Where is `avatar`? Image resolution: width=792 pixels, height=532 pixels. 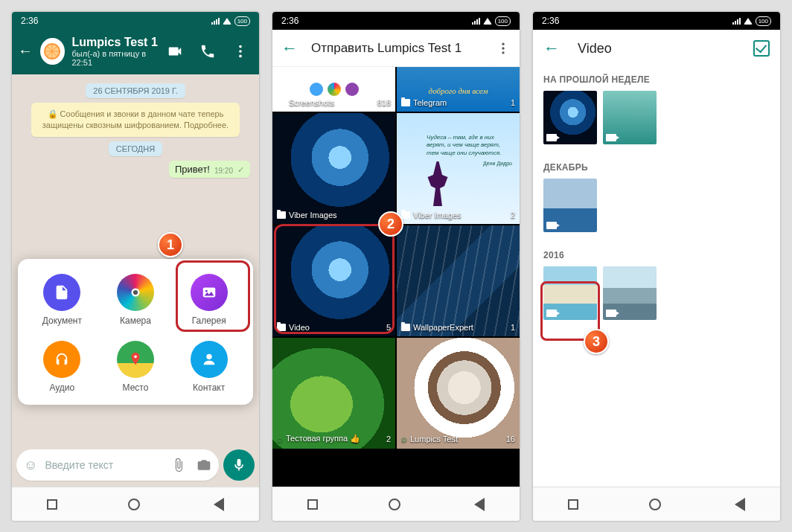
avatar is located at coordinates (52, 51).